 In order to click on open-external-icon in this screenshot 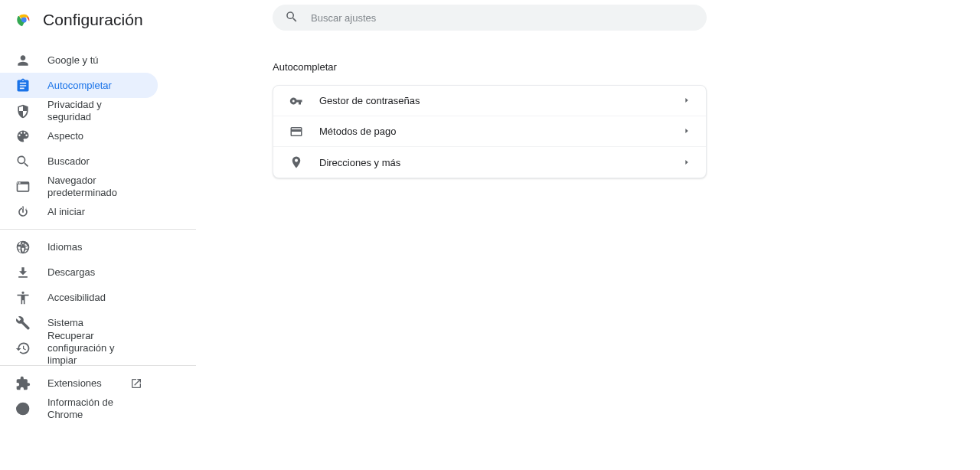, I will do `click(136, 384)`.